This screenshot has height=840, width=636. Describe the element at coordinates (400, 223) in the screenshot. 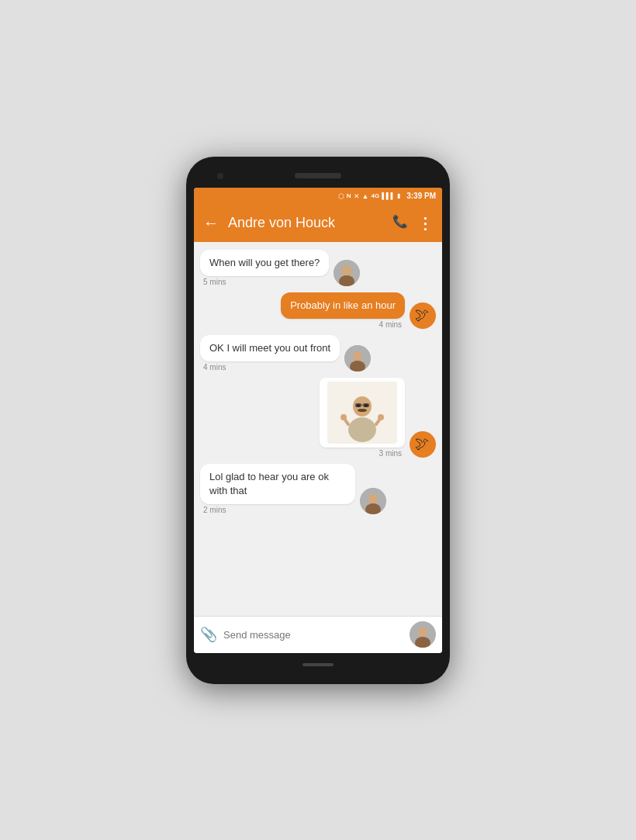

I see `call-button: 📞` at that location.